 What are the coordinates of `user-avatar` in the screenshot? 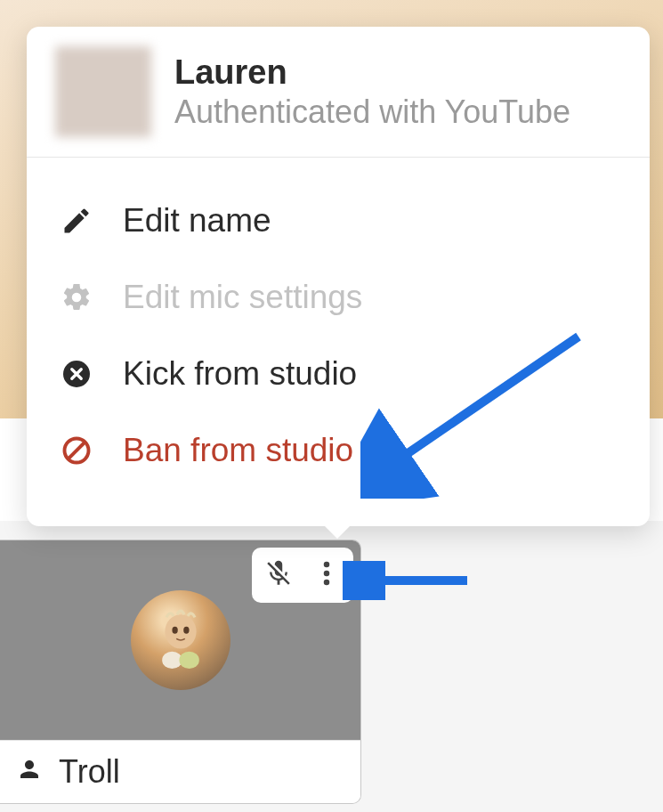 It's located at (103, 92).